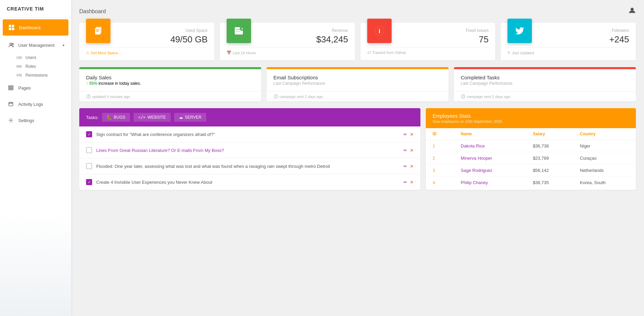 This screenshot has height=316, width=644. Describe the element at coordinates (36, 88) in the screenshot. I see `sidebar-item-pages: Pages` at that location.